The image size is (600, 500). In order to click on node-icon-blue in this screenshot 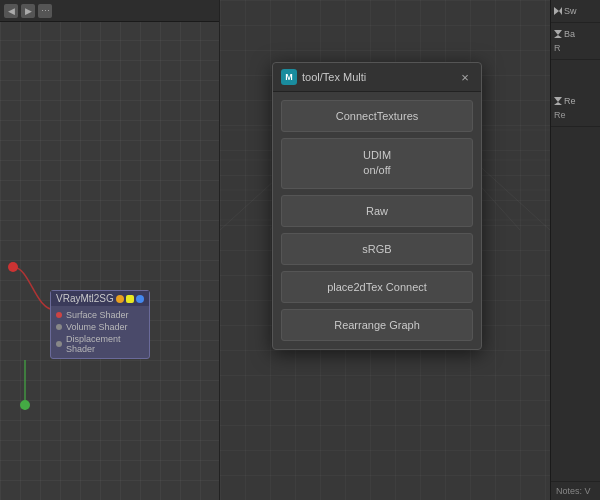, I will do `click(140, 299)`.